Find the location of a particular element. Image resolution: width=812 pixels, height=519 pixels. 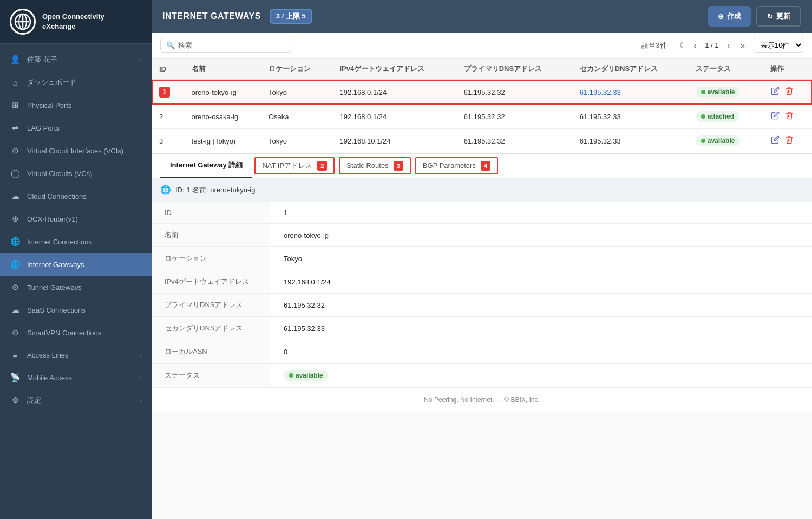

vci-icon: ⊙ is located at coordinates (15, 151).